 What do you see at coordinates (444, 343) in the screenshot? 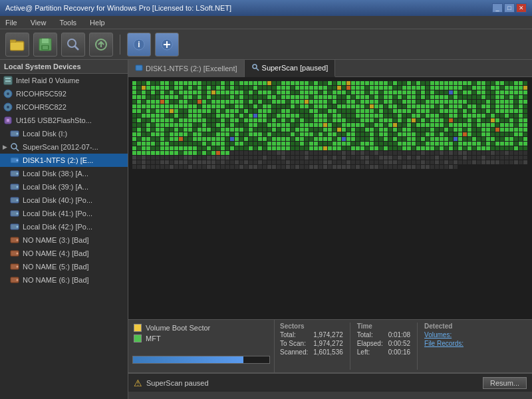
I see `detected-filerecords-label: File Records:` at bounding box center [444, 343].